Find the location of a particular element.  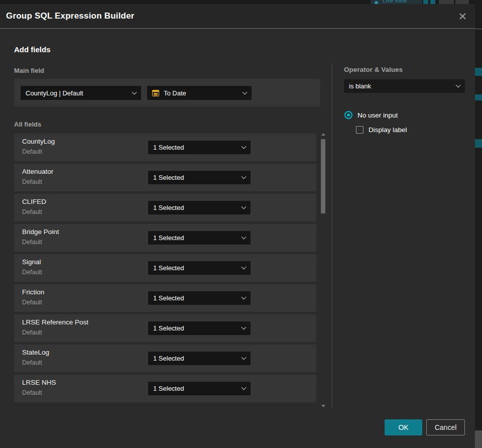

cancel-button: Cancel is located at coordinates (446, 427).